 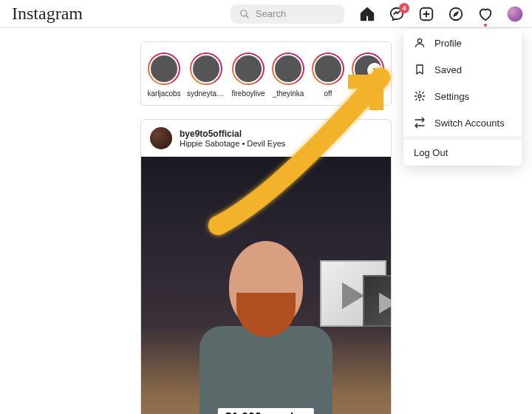 I want to click on post-username: bye9to5official, so click(x=232, y=134).